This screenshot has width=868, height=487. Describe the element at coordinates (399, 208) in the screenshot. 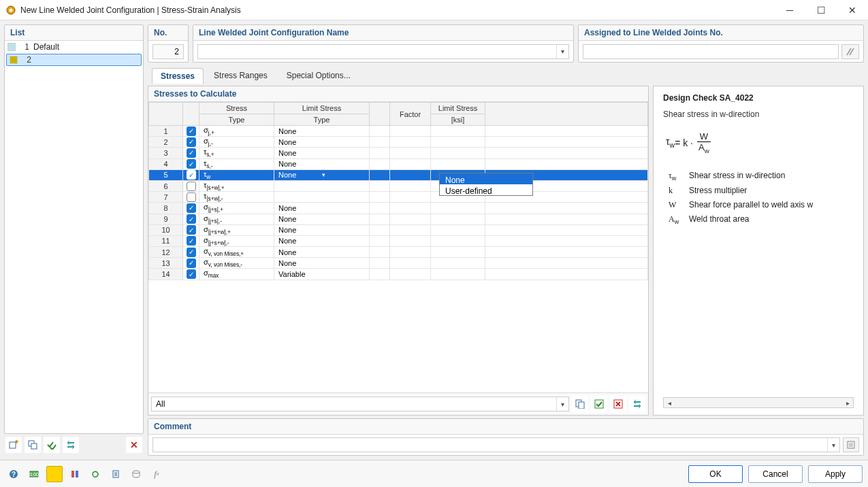

I see `table-row: 8 ✓ σ|j+s|,+ None` at that location.